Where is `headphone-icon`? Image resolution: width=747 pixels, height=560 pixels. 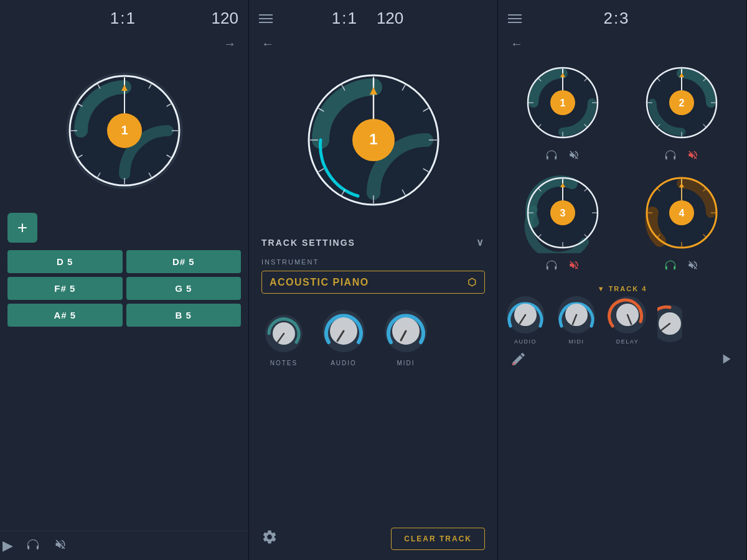 headphone-icon is located at coordinates (33, 546).